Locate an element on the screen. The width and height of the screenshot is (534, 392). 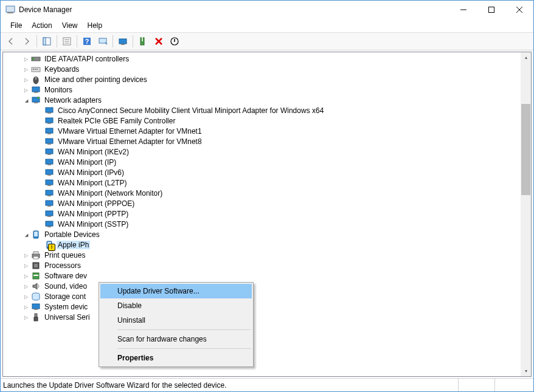
show-hide-tree-button is located at coordinates (47, 41).